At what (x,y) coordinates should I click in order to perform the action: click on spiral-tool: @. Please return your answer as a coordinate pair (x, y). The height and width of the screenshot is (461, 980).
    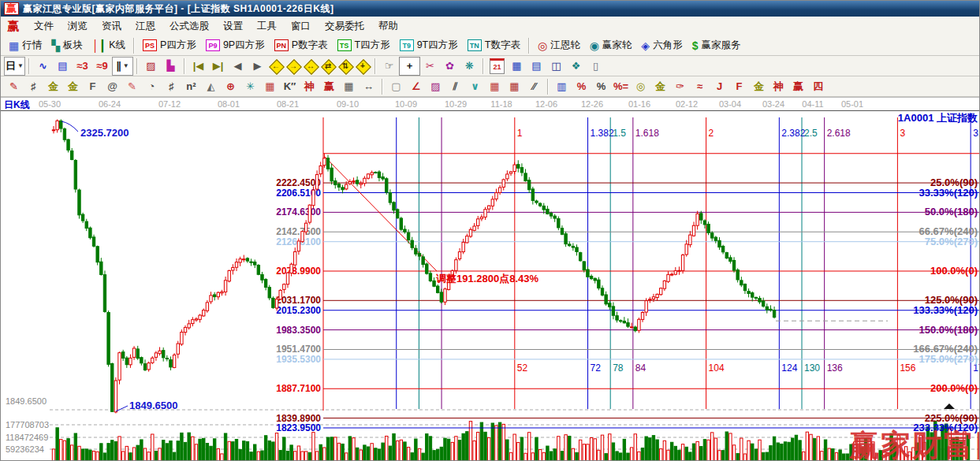
    Looking at the image, I should click on (112, 87).